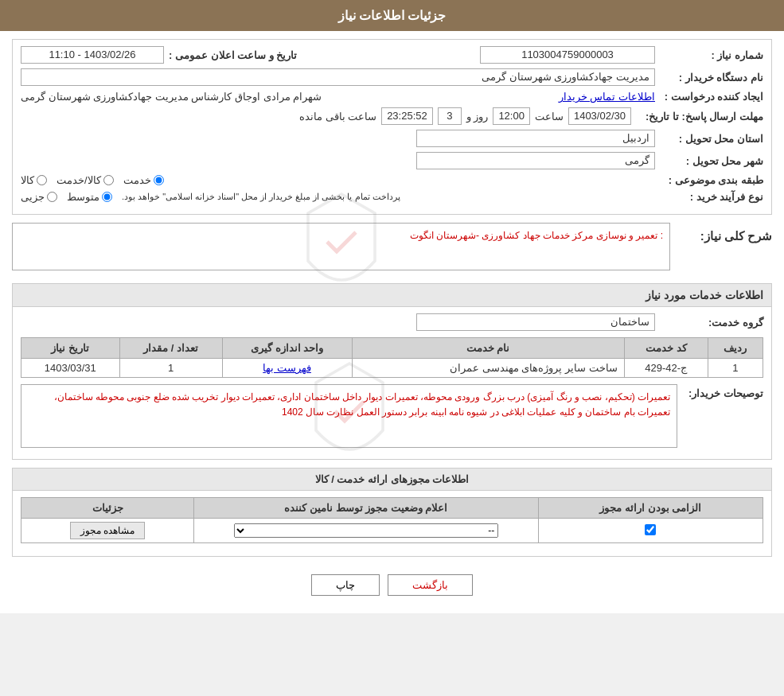 The image size is (784, 696). What do you see at coordinates (712, 180) in the screenshot?
I see `category-label: طبقه بندی موضوعی :` at bounding box center [712, 180].